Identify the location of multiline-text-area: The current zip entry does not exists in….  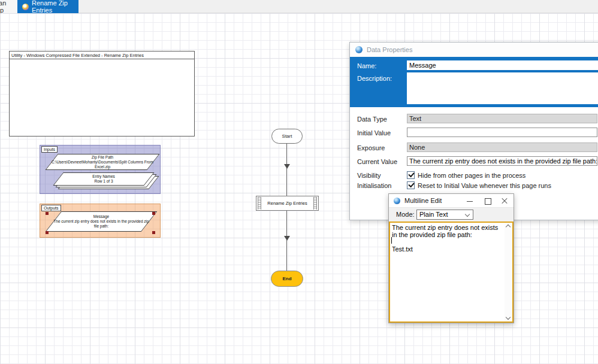
(451, 272).